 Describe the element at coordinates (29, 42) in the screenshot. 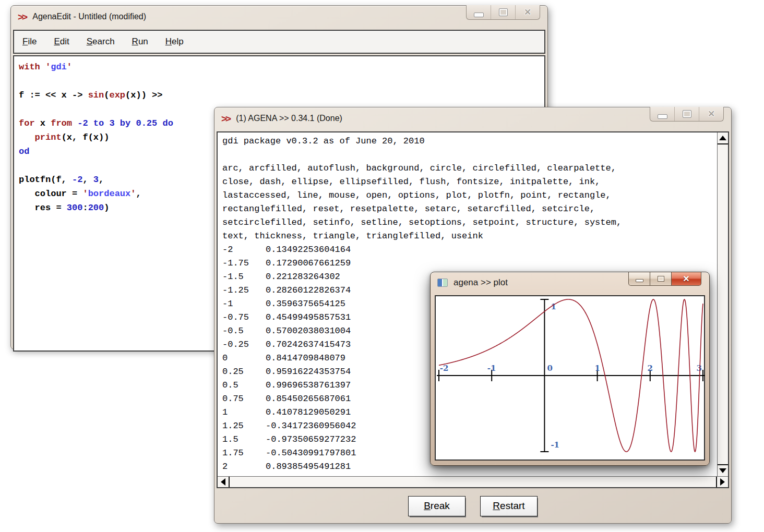

I see `menu-item-file: File` at that location.